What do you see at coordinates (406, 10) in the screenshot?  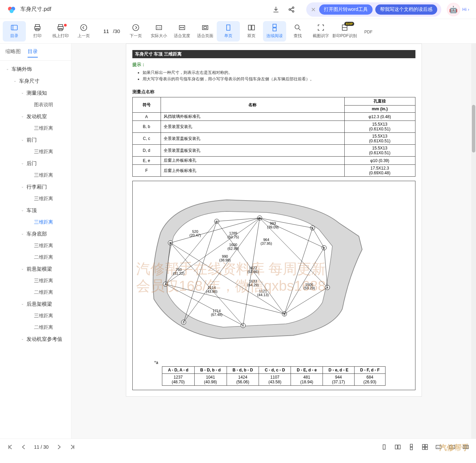 I see `ai-summary-button: 帮我写这个文档的读后感` at bounding box center [406, 10].